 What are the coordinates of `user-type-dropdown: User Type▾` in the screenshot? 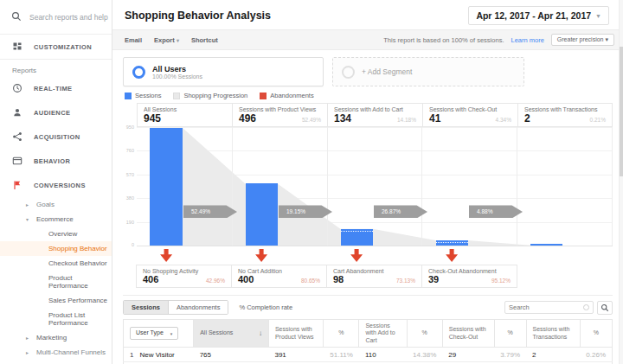 It's located at (154, 333).